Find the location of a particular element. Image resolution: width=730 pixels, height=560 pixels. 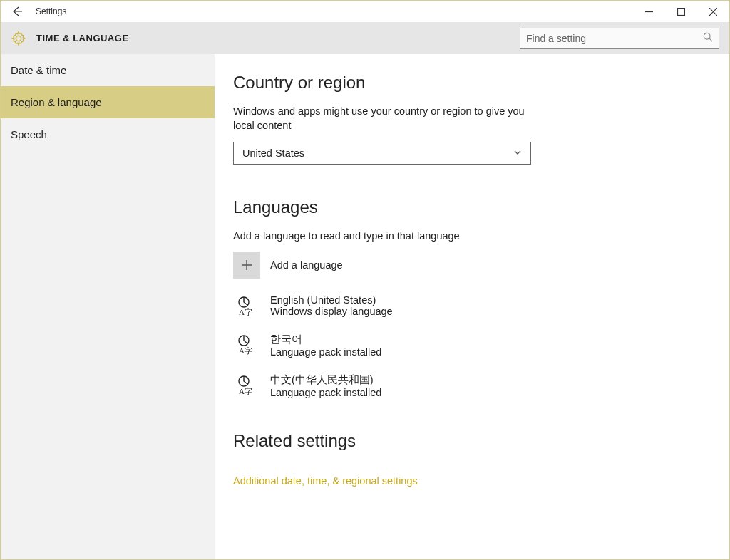

language-item: A字 한국어 Language pack installed is located at coordinates (481, 345).